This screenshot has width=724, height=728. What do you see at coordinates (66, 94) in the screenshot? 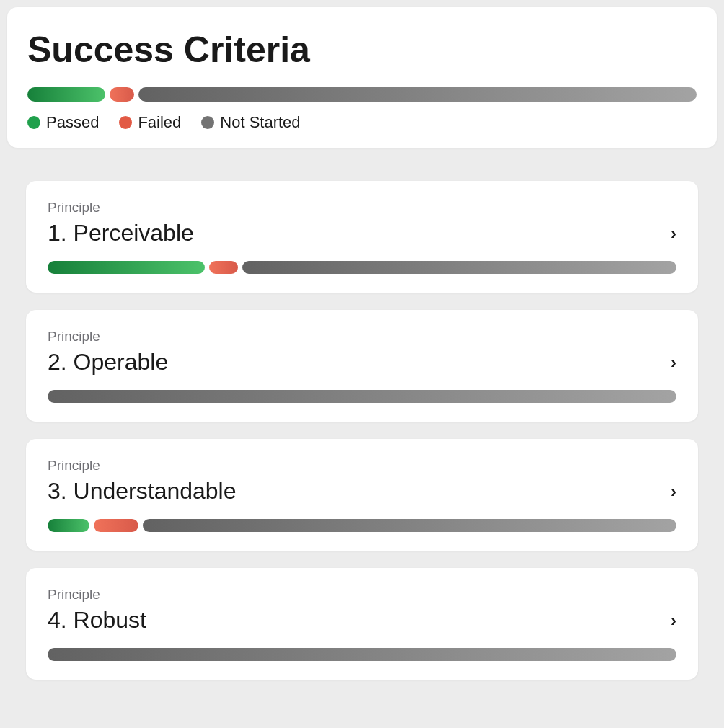
I see `overall-passed-segment` at bounding box center [66, 94].